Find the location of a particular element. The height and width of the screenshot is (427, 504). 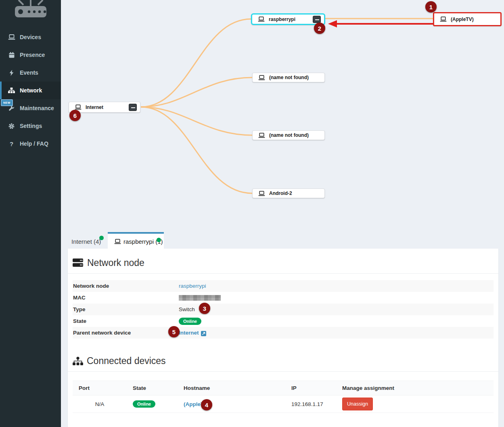

section-title: Network node is located at coordinates (116, 263).